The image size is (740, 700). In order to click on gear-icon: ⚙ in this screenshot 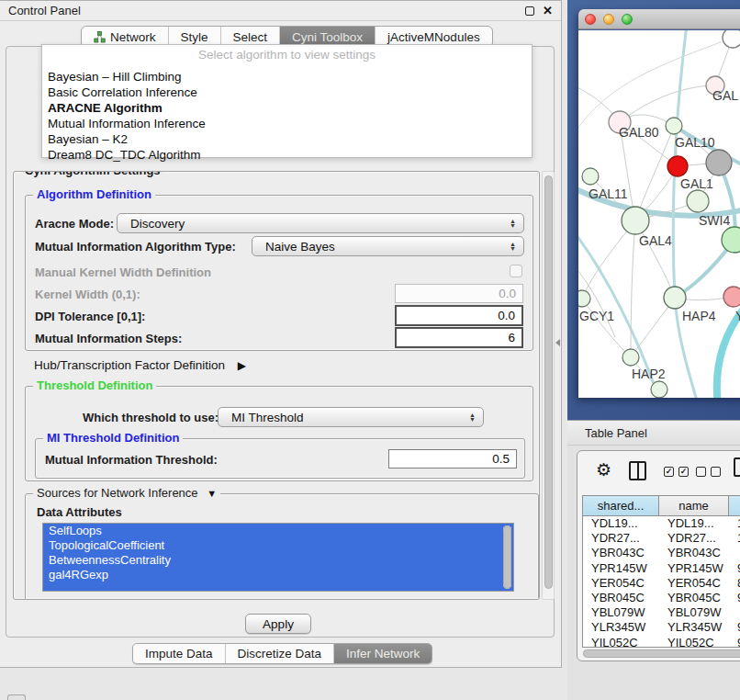, I will do `click(604, 470)`.